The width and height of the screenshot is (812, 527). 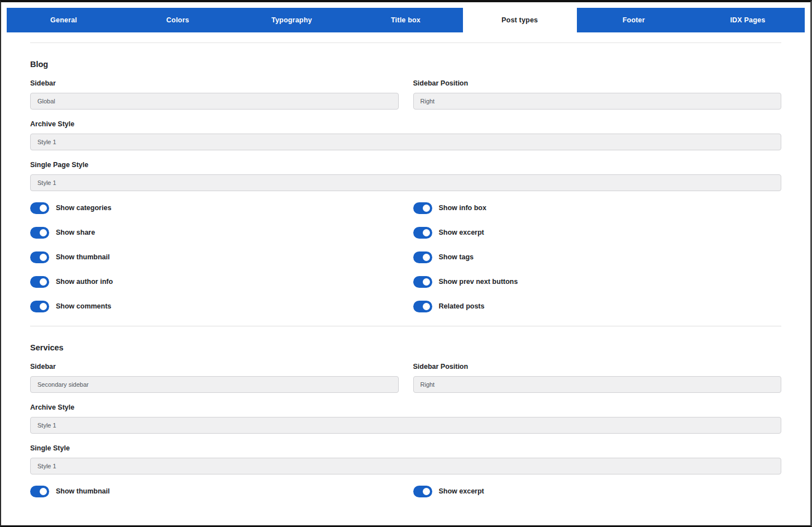 I want to click on show-tags-toggle, so click(x=423, y=257).